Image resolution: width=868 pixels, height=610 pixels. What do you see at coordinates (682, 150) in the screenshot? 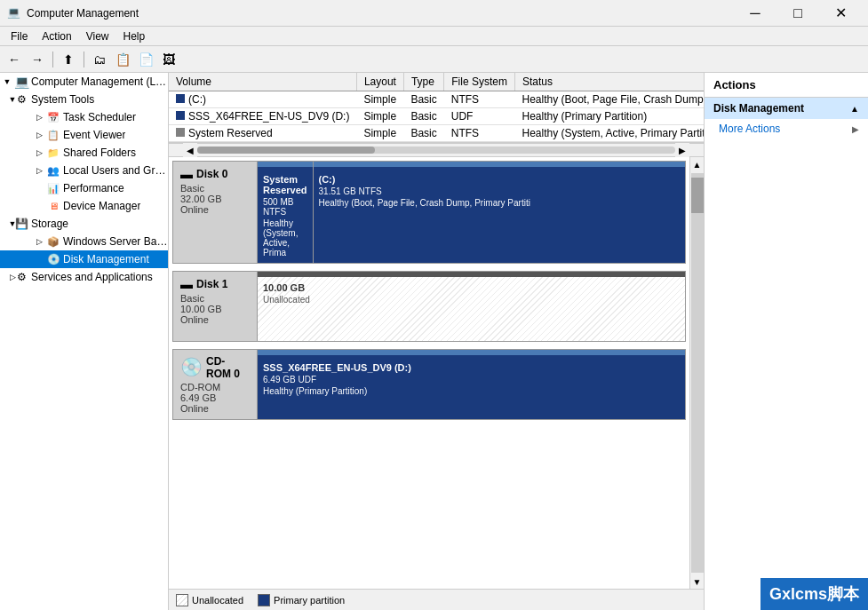
I see `h-scroll-right: ▶` at bounding box center [682, 150].